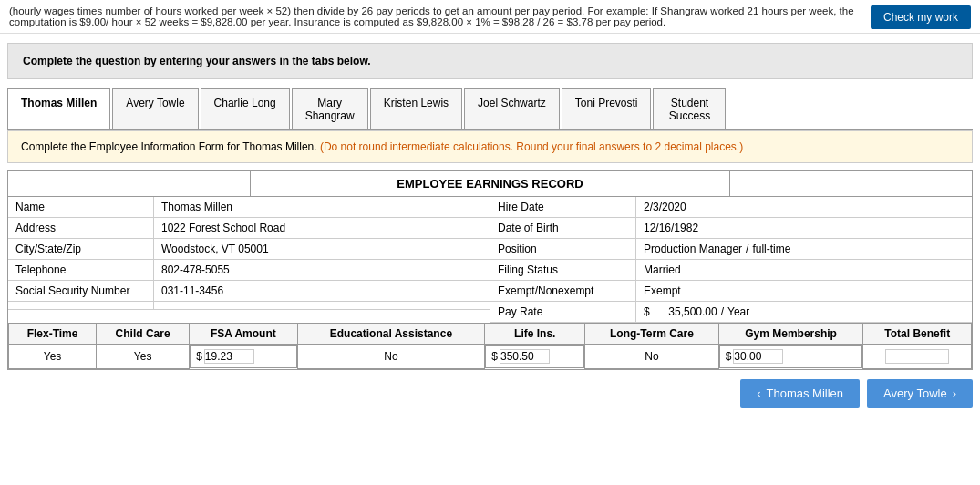 This screenshot has height=485, width=980. What do you see at coordinates (563, 270) in the screenshot?
I see `filing-status-label: Filing Status` at bounding box center [563, 270].